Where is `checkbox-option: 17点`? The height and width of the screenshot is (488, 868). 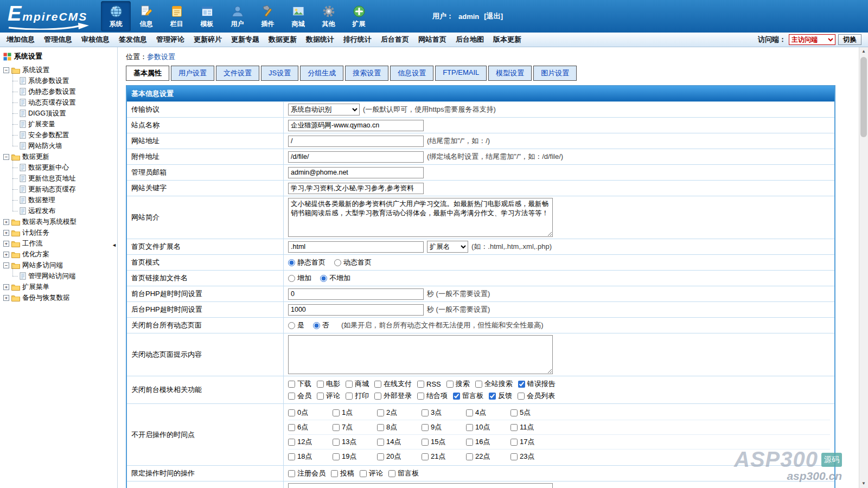 checkbox-option: 17点 is located at coordinates (533, 442).